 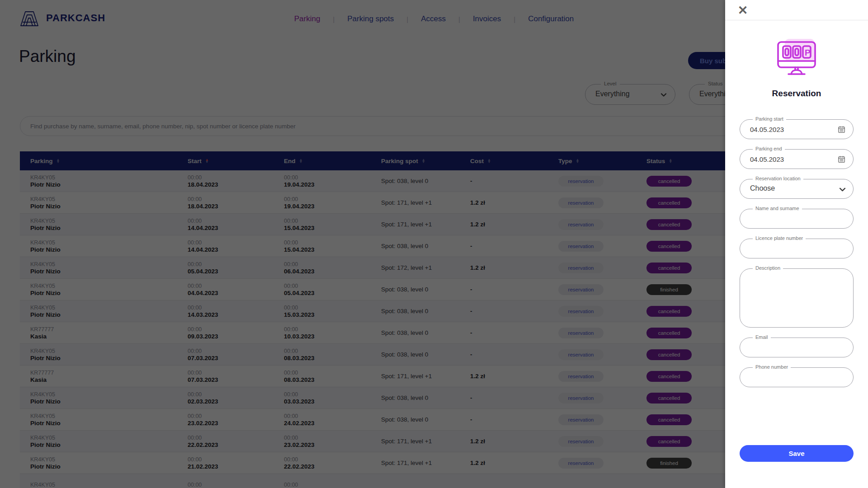 What do you see at coordinates (797, 249) in the screenshot?
I see `licence-plate-input` at bounding box center [797, 249].